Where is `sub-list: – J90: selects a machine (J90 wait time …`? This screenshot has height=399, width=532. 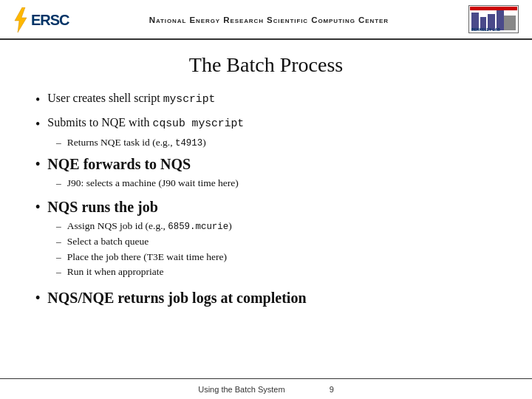
sub-list: – J90: selects a machine (J90 wait time … is located at coordinates (276, 183).